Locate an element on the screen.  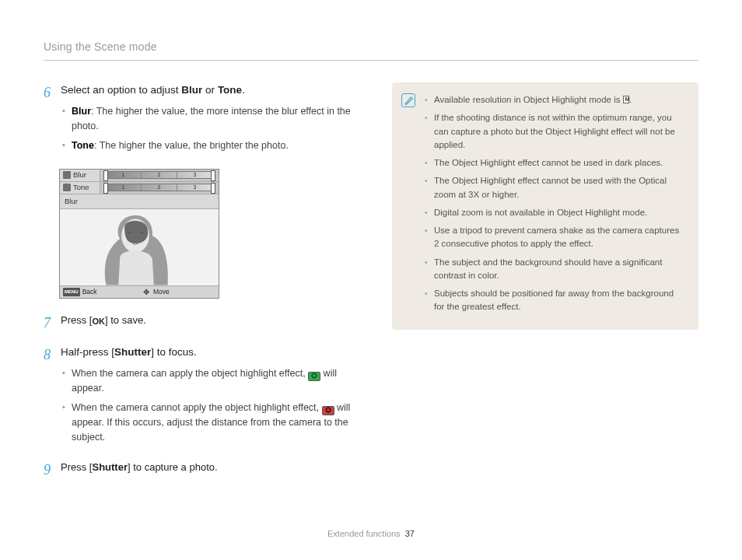
step-number: 9 is located at coordinates (52, 470).